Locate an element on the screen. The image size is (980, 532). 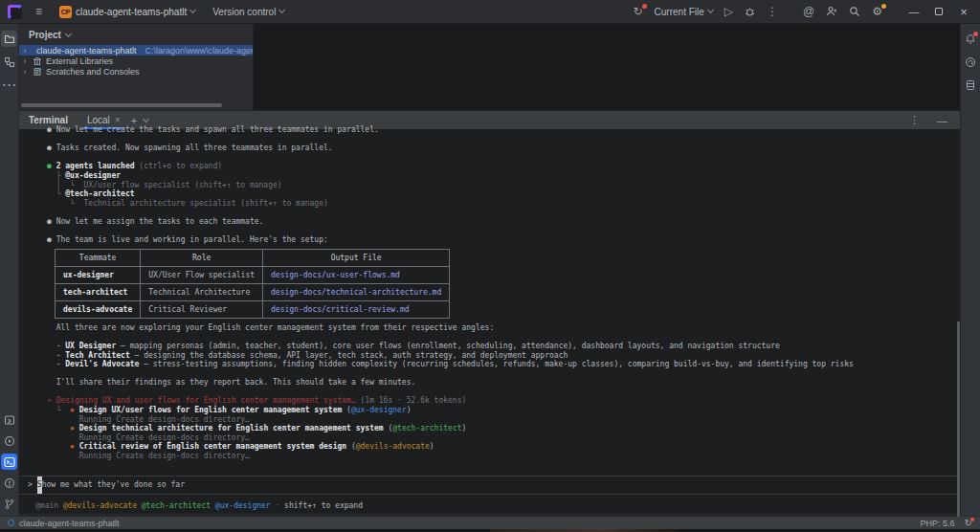
prompt-icon: > is located at coordinates (33, 484).